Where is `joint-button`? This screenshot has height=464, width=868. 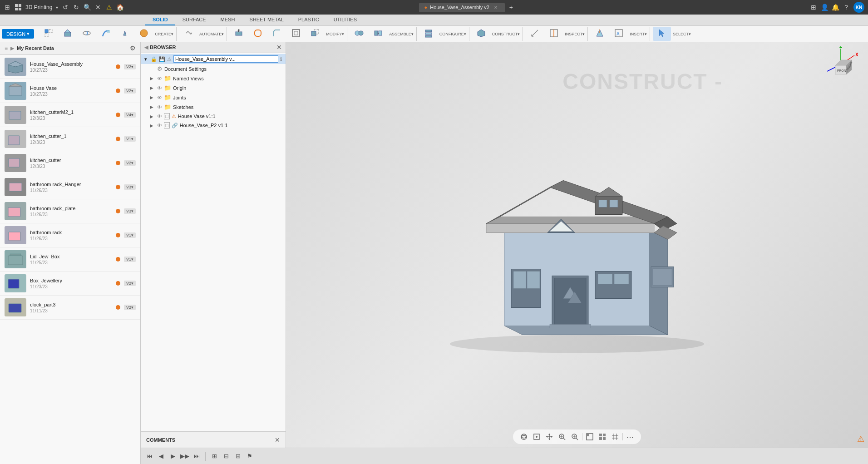 joint-button is located at coordinates (359, 34).